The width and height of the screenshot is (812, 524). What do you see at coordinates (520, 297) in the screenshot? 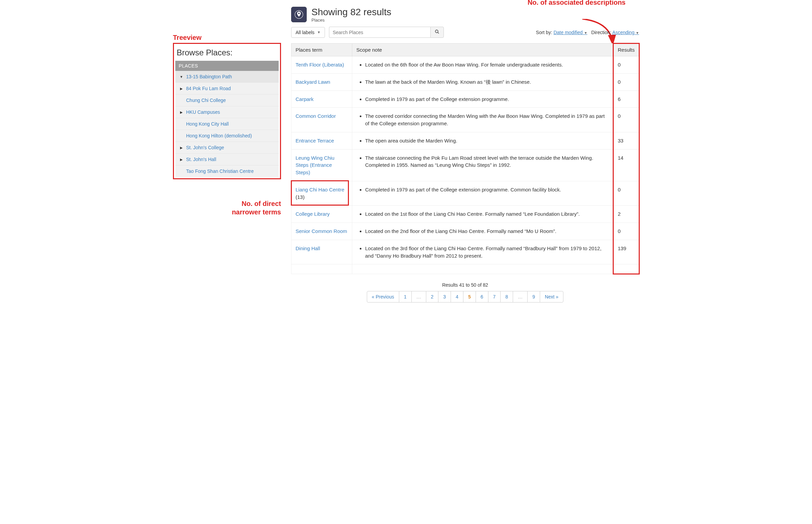
I see `pagination-ellipsis: …` at bounding box center [520, 297].